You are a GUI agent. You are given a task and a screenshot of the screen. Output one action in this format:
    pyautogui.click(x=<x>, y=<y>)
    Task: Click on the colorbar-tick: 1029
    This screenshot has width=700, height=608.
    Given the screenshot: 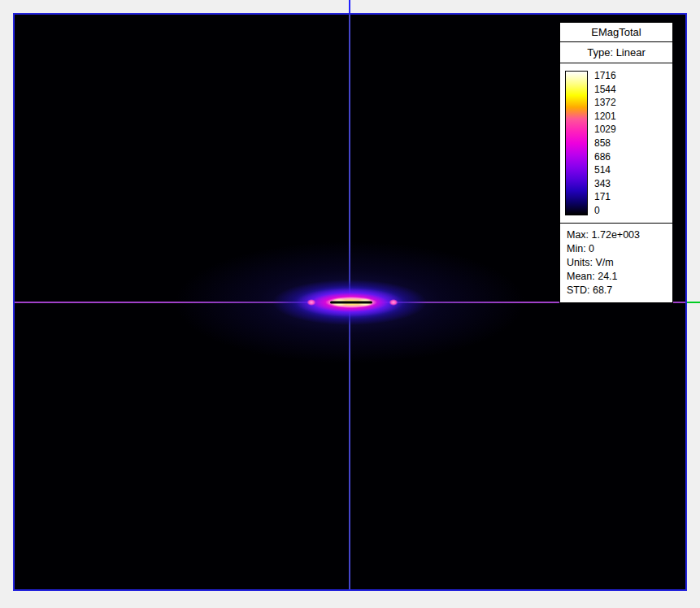 What is the action you would take?
    pyautogui.click(x=605, y=129)
    